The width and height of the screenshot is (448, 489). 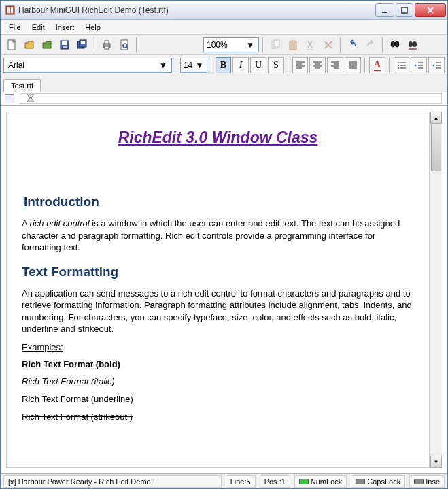 What do you see at coordinates (241, 65) in the screenshot?
I see `italic-button: I` at bounding box center [241, 65].